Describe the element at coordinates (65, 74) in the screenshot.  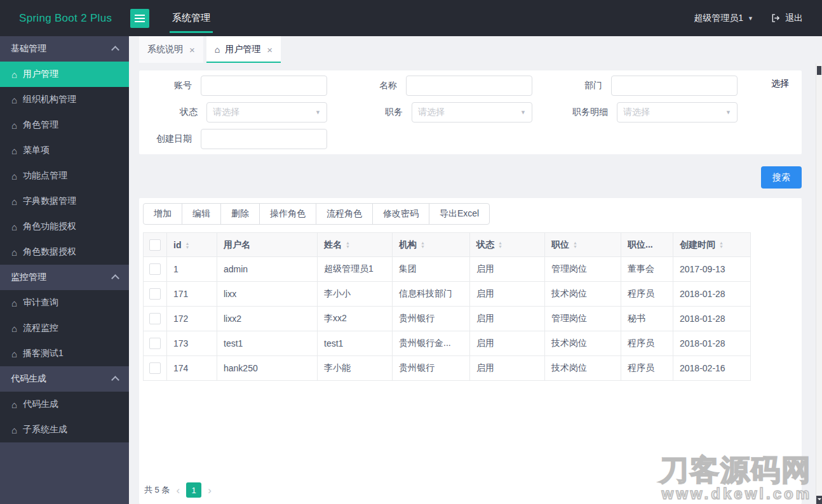
I see `sidebar-item-0-0: ⌂用户管理` at that location.